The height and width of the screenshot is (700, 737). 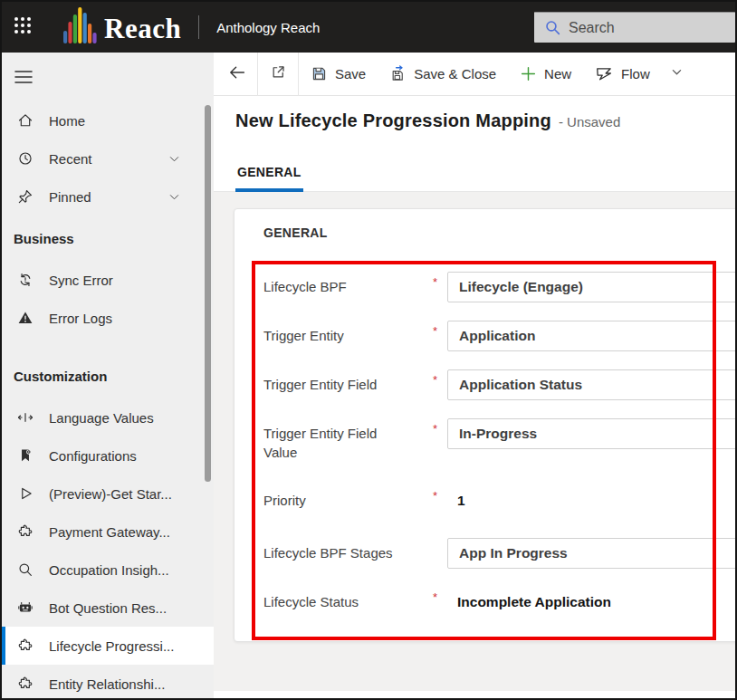 What do you see at coordinates (348, 440) in the screenshot?
I see `field-label: Trigger Entity Field Value` at bounding box center [348, 440].